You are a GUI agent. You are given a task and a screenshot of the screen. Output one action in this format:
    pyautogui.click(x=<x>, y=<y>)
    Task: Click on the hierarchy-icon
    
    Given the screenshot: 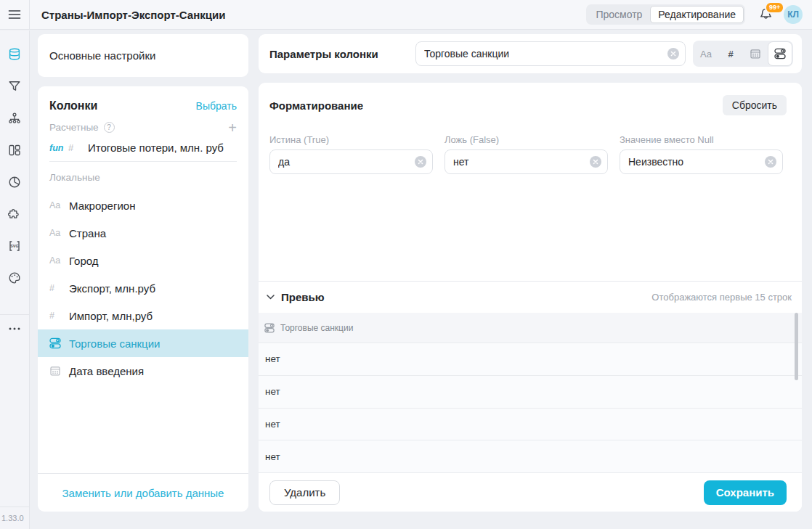 What is the action you would take?
    pyautogui.click(x=15, y=118)
    